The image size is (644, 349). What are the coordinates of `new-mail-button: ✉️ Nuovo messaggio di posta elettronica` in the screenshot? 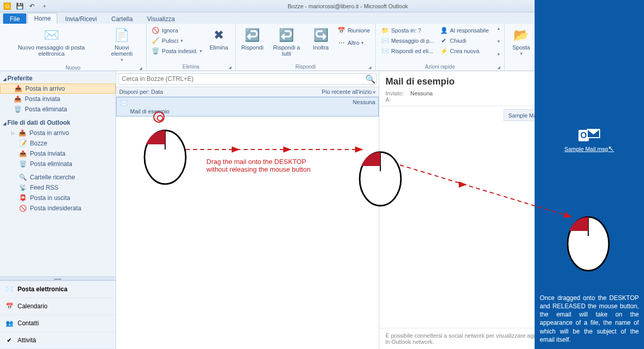 It's located at (52, 42).